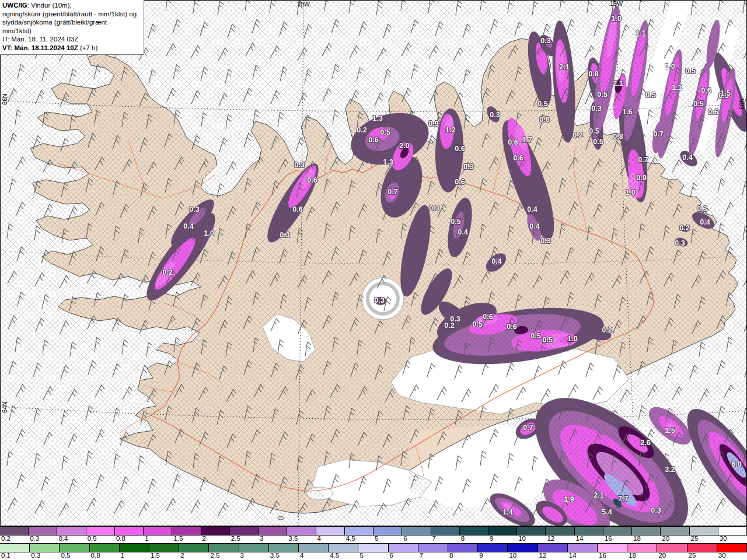  I want to click on init-time: IT: Mán. 18. 11. 2024 03Z, so click(72, 40).